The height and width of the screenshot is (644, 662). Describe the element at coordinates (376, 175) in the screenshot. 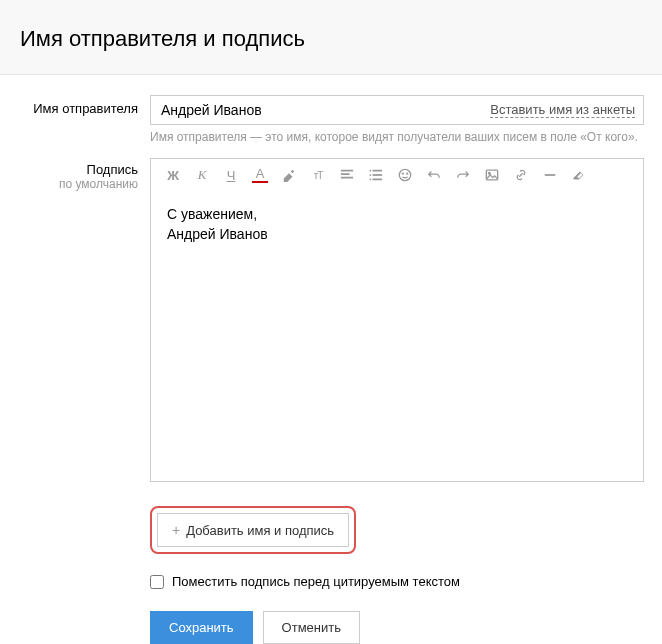

I see `list-icon` at that location.